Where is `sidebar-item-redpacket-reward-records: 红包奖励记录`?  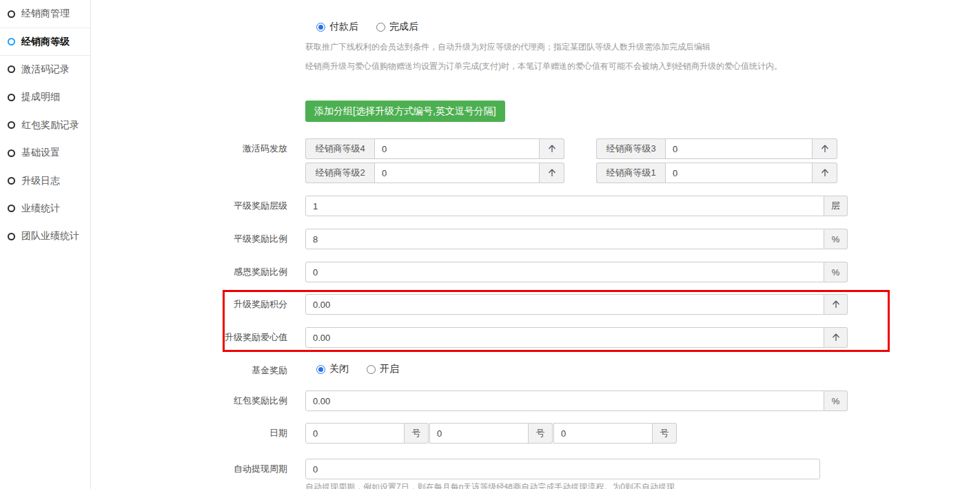
sidebar-item-redpacket-reward-records: 红包奖励记录 is located at coordinates (45, 125).